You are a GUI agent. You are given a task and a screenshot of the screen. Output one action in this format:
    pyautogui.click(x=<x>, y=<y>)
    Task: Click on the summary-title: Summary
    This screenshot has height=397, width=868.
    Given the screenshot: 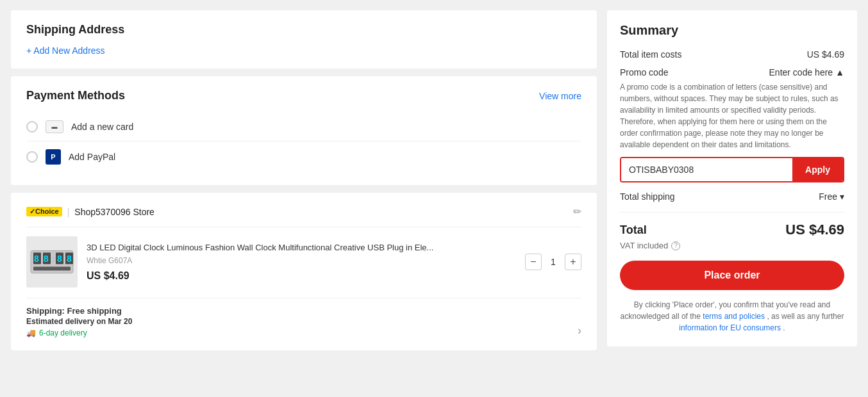 What is the action you would take?
    pyautogui.click(x=732, y=31)
    